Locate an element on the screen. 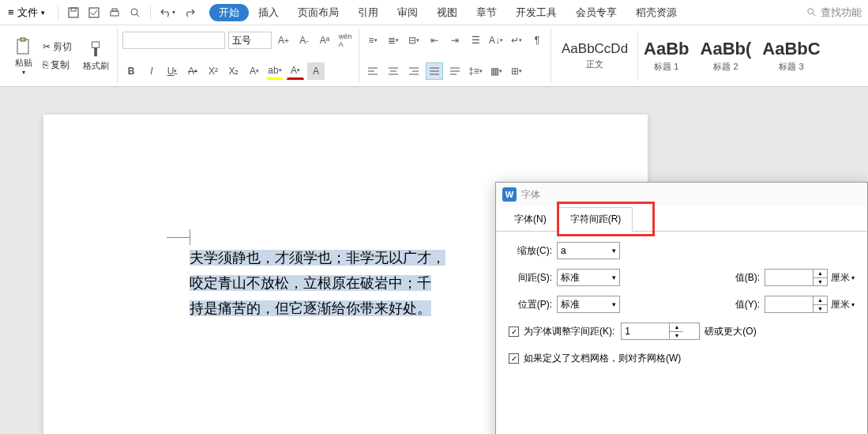  search-box: 查找功能 is located at coordinates (834, 13).